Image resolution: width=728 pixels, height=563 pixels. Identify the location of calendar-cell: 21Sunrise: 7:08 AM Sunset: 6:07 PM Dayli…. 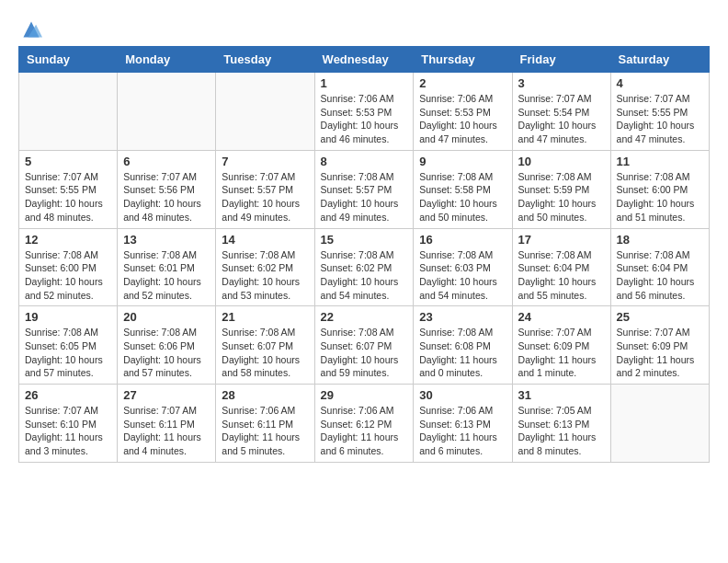
(265, 346).